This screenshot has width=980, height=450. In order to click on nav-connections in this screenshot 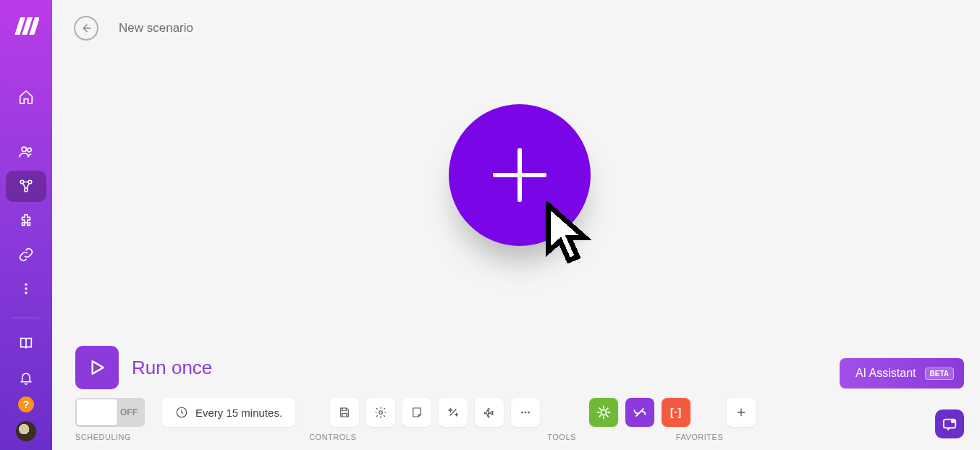, I will do `click(26, 255)`.